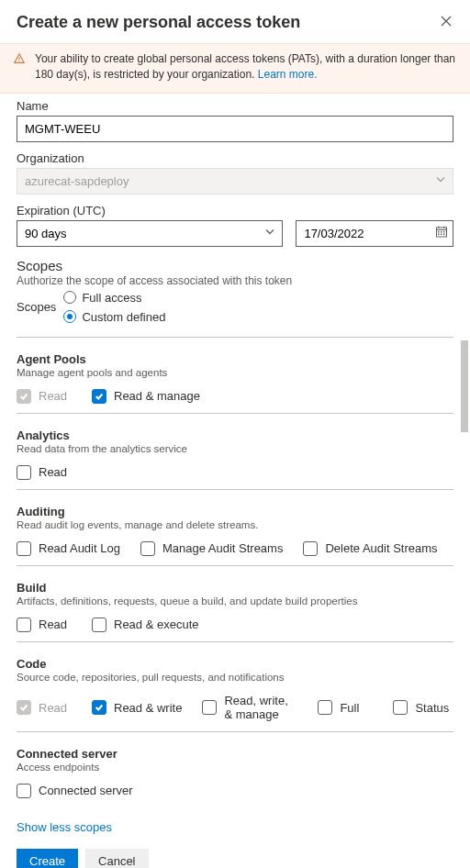 The width and height of the screenshot is (470, 868). What do you see at coordinates (235, 211) in the screenshot?
I see `expiration-label: Expiration (UTC)` at bounding box center [235, 211].